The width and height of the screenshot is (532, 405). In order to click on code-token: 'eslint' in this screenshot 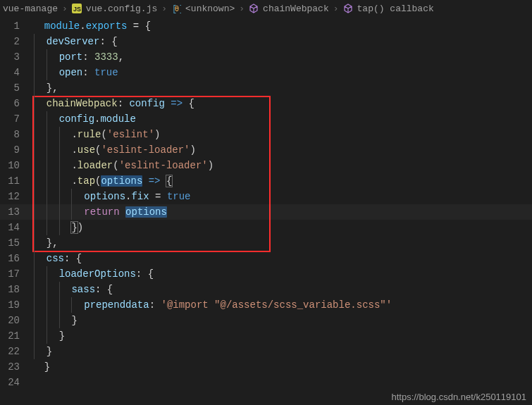, I will do `click(131, 135)`.